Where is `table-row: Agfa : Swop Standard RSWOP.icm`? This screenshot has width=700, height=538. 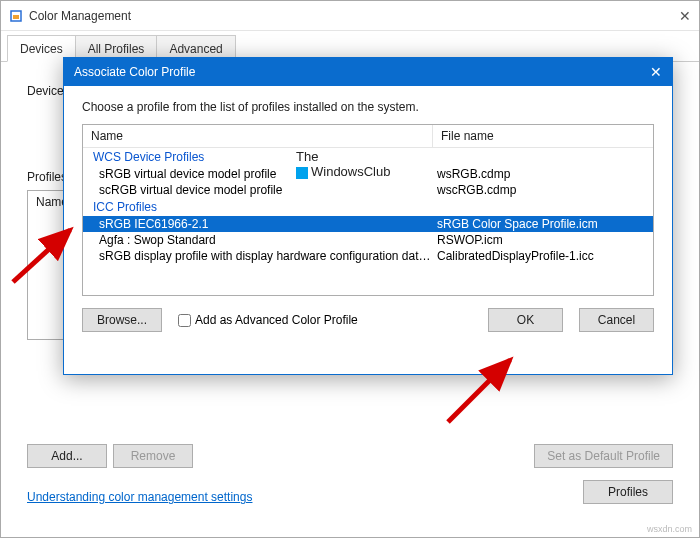 table-row: Agfa : Swop Standard RSWOP.icm is located at coordinates (368, 240).